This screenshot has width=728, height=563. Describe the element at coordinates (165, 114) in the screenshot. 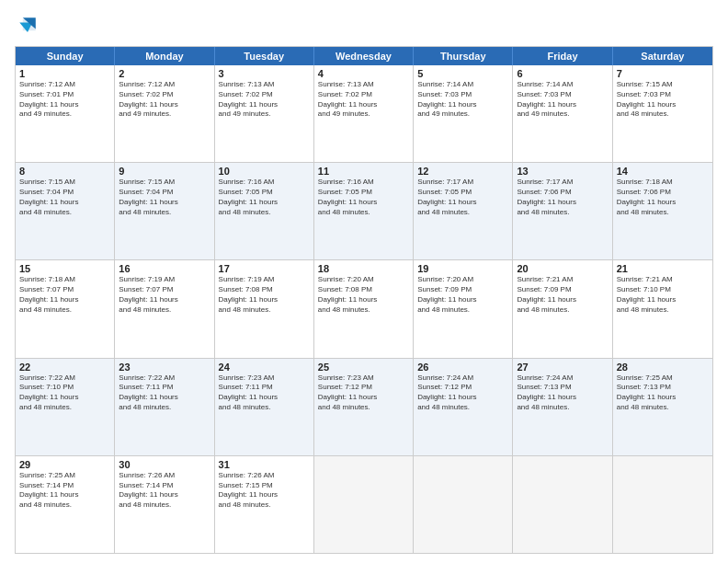

I see `day-cell-2: 2Sunrise: 7:12 AMSunset: 7:02 PMDaylight…` at that location.